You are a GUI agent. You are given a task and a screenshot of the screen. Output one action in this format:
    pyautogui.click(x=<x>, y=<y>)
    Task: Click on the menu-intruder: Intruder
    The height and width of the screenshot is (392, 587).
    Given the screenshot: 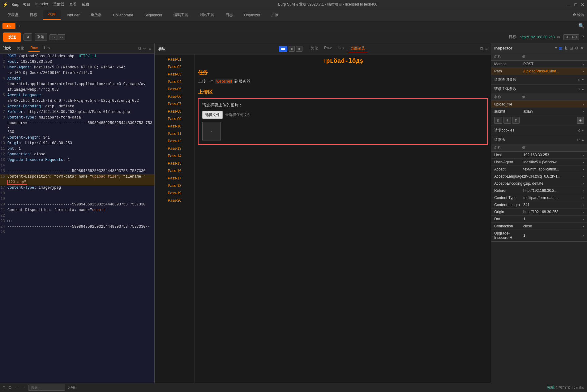 What is the action you would take?
    pyautogui.click(x=41, y=4)
    